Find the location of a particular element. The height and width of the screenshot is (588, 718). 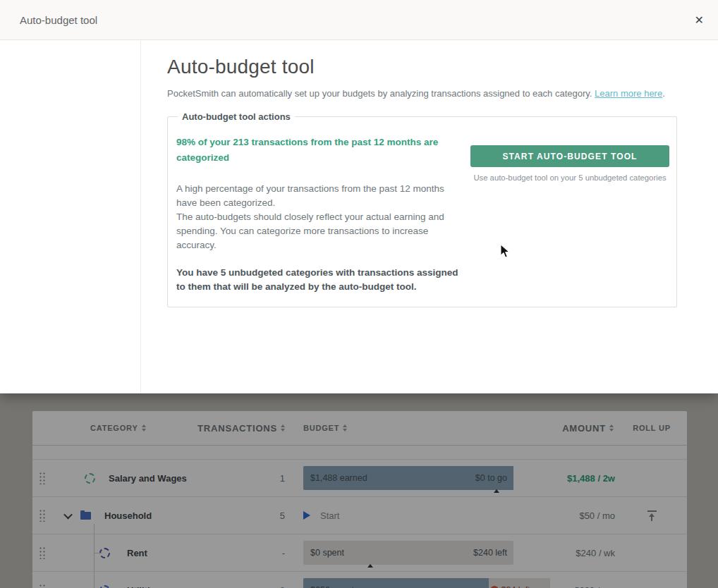

panel-legend: Auto-budget tool actions is located at coordinates (236, 117).